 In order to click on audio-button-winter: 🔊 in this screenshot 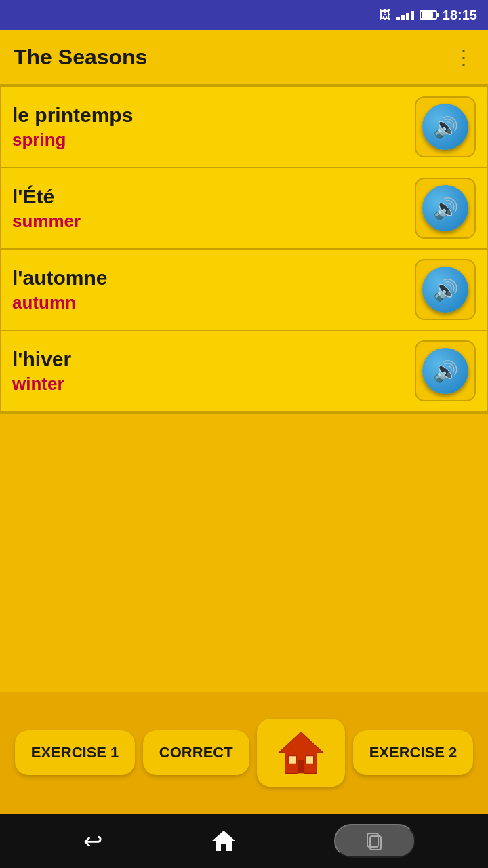, I will do `click(445, 371)`.